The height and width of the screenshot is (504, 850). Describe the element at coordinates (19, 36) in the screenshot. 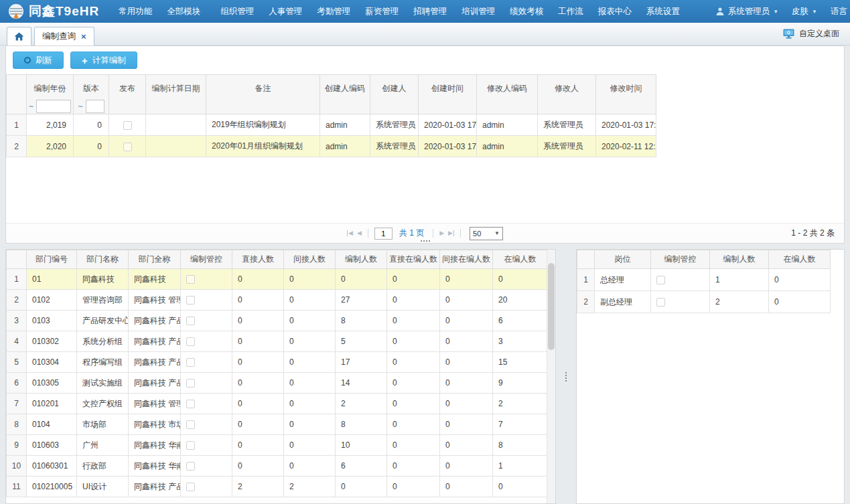

I see `tab-home` at that location.